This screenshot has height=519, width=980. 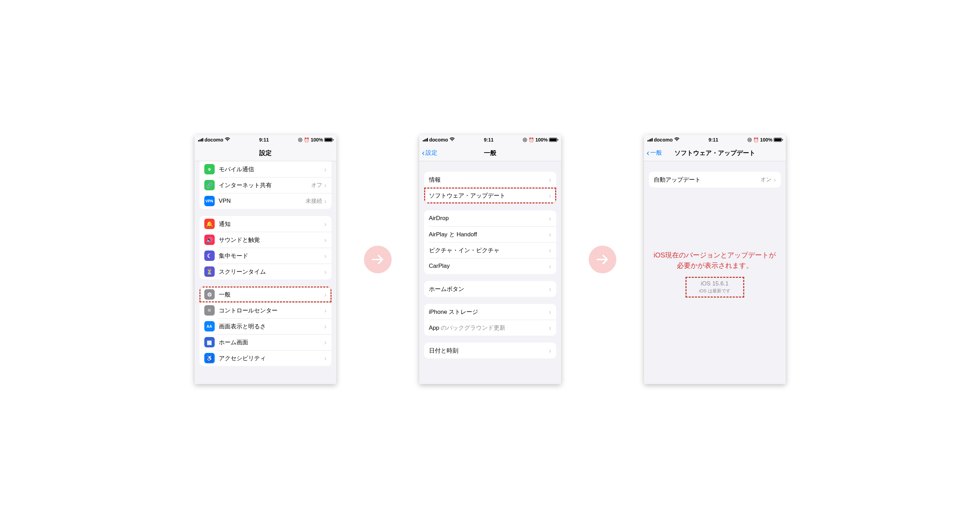 What do you see at coordinates (272, 343) in the screenshot?
I see `row-label: ホーム画面` at bounding box center [272, 343].